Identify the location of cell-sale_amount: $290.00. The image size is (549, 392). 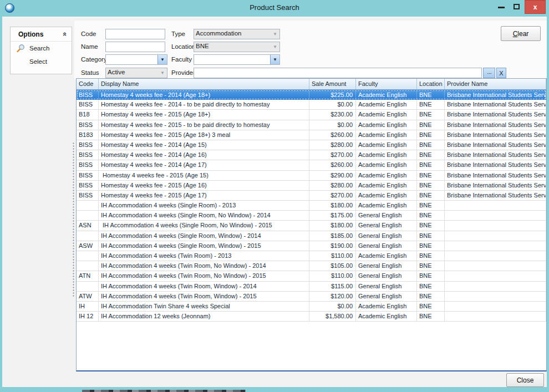
(333, 175).